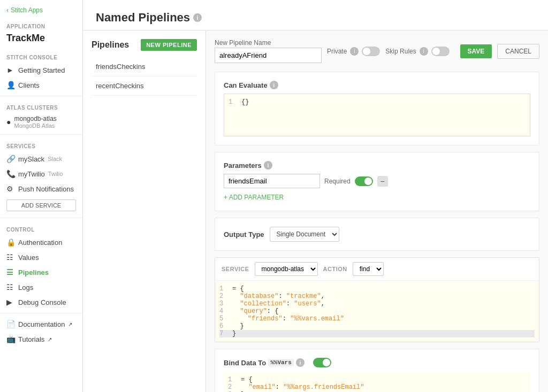 This screenshot has width=548, height=392. I want to click on bind-data-toggle, so click(322, 363).